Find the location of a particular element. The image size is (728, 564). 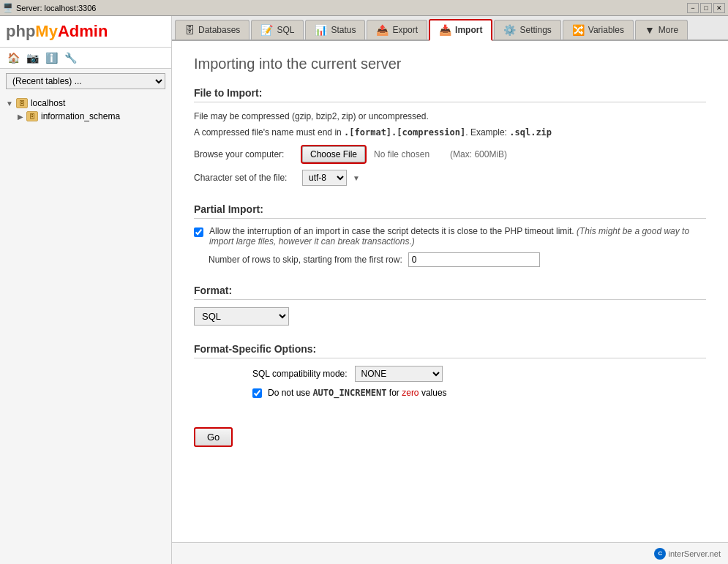

tab-variables-label: Variables is located at coordinates (606, 30).